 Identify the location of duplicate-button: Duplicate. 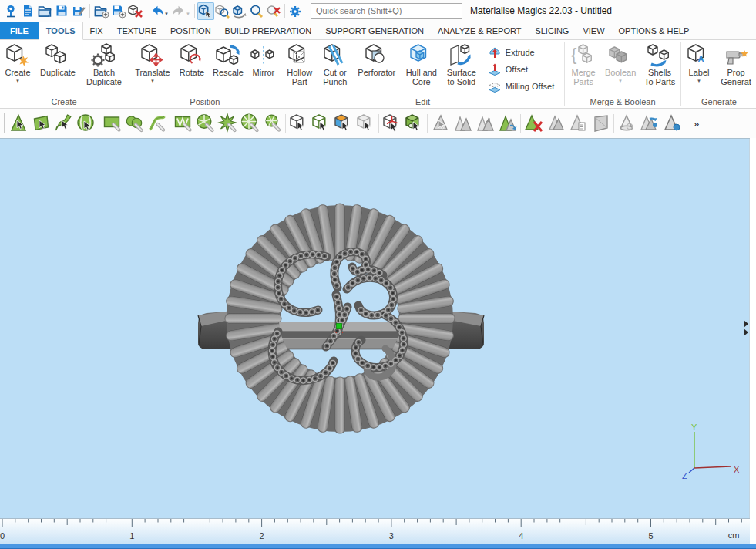
(58, 59).